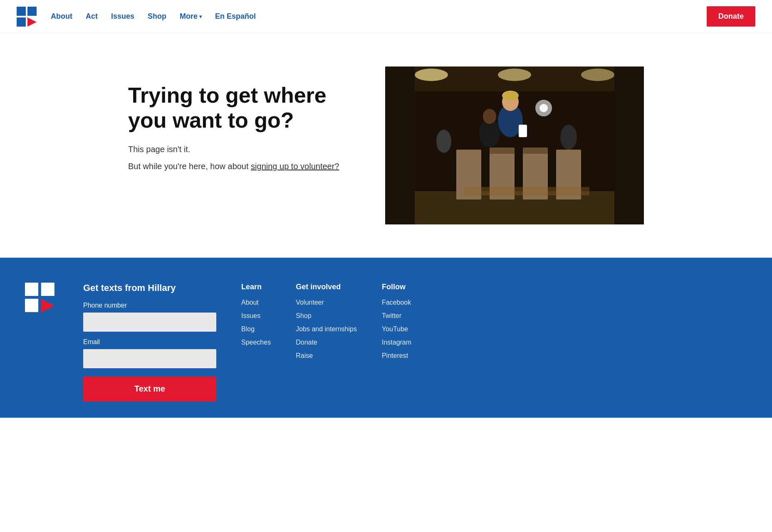 The image size is (772, 532). I want to click on nav-about: About, so click(62, 17).